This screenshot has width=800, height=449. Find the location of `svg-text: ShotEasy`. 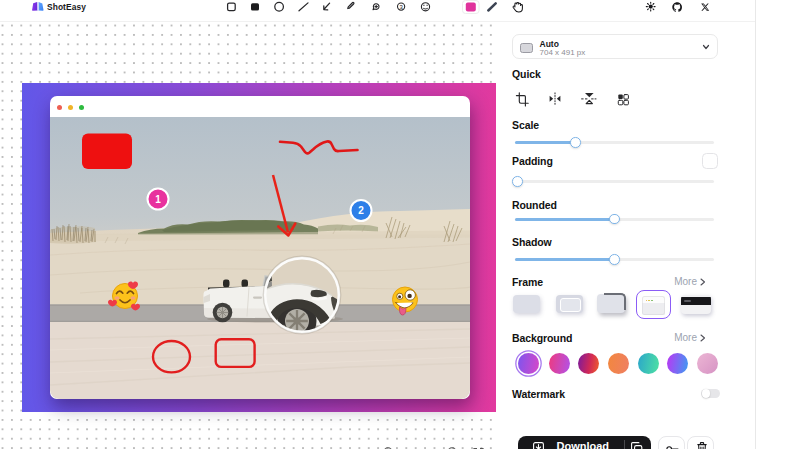

svg-text: ShotEasy is located at coordinates (66, 7).